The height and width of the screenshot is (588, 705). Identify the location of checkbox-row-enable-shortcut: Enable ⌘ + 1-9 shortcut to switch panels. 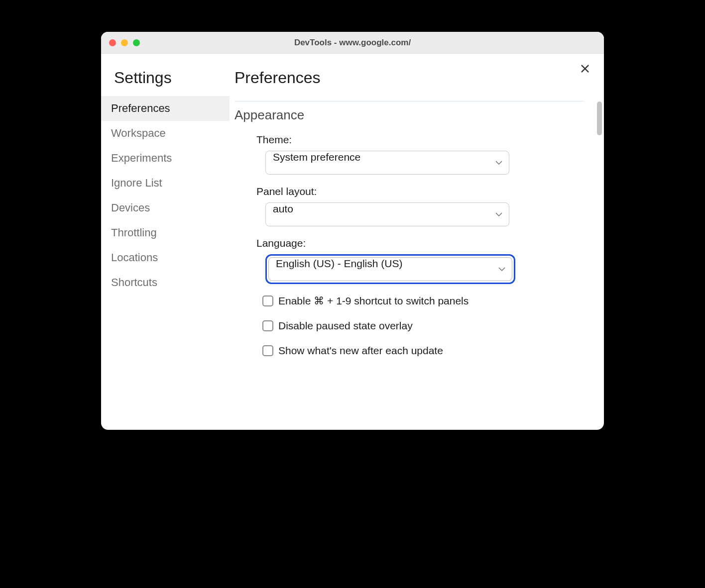
(421, 301).